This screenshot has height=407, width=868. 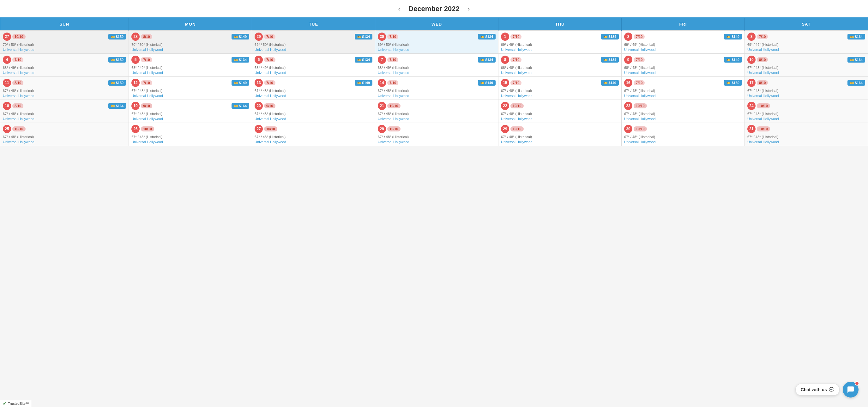 I want to click on date-crowd-group: 2510/10, so click(x=14, y=129).